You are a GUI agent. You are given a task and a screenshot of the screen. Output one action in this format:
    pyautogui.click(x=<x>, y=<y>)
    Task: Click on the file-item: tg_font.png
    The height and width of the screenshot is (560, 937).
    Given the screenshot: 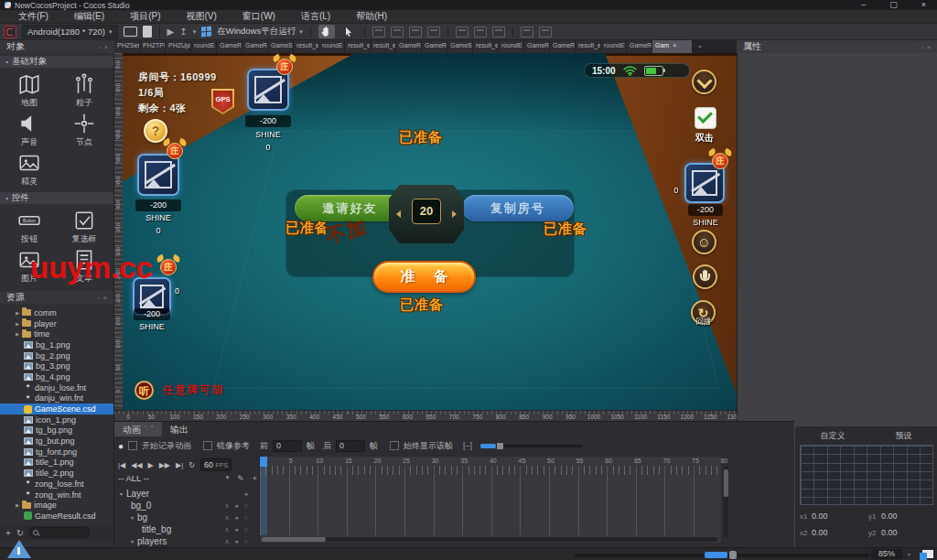 What is the action you would take?
    pyautogui.click(x=57, y=452)
    